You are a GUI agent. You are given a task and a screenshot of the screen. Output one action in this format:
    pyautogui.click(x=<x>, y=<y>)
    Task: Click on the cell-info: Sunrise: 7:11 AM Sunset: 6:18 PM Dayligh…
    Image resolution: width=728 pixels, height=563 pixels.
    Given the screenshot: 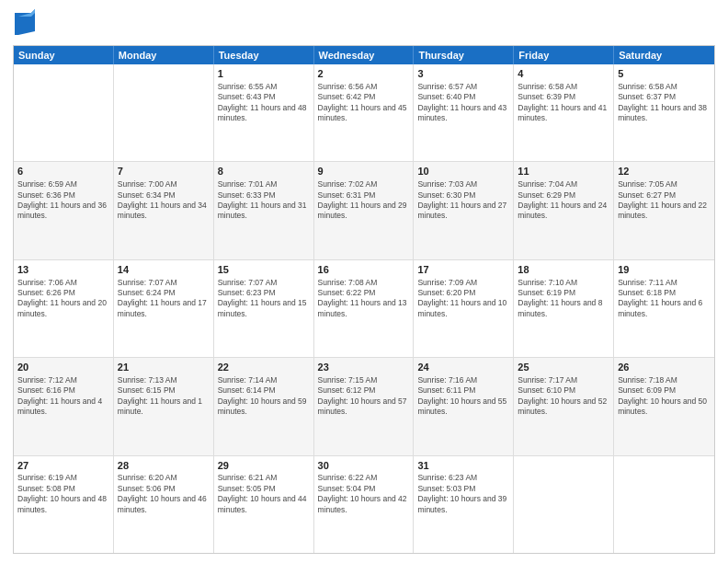 What is the action you would take?
    pyautogui.click(x=664, y=299)
    